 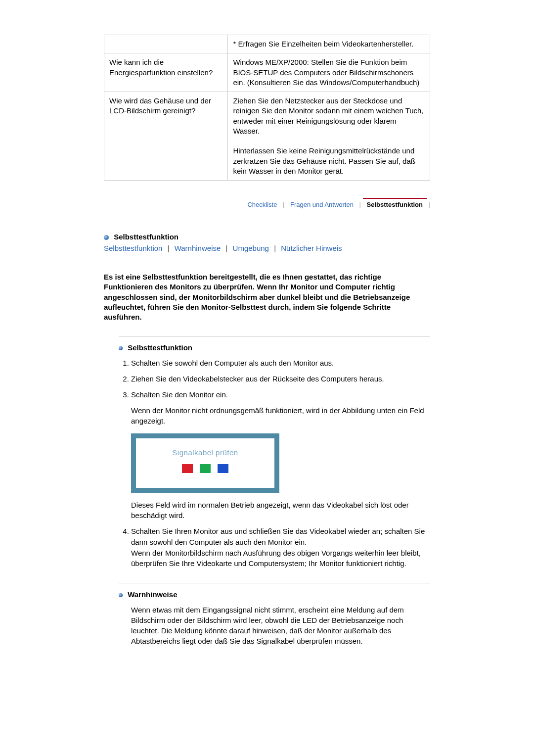 What do you see at coordinates (395, 204) in the screenshot?
I see `tab-selbsttest: Selbsttestfunktion` at bounding box center [395, 204].